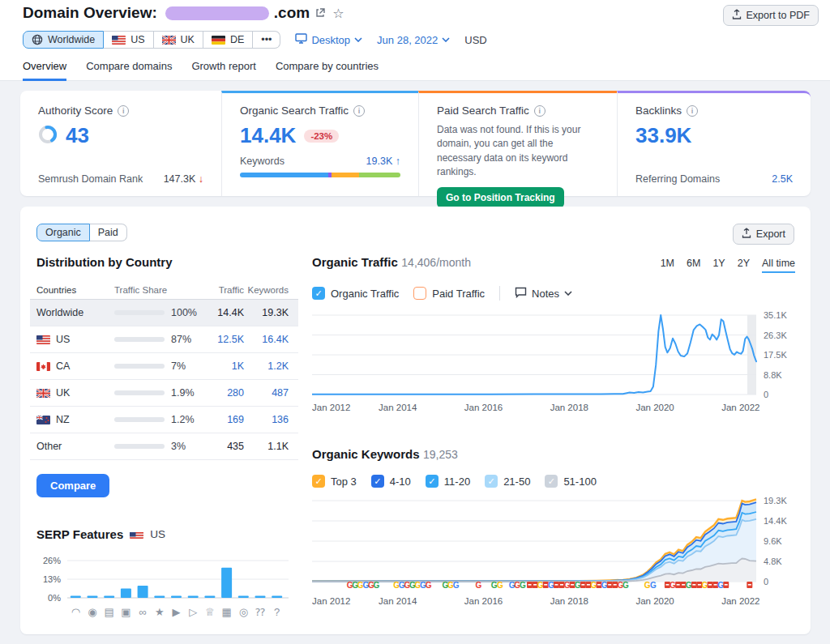 The height and width of the screenshot is (644, 830). What do you see at coordinates (772, 15) in the screenshot?
I see `export-to-pdf-button: Export to PDF` at bounding box center [772, 15].